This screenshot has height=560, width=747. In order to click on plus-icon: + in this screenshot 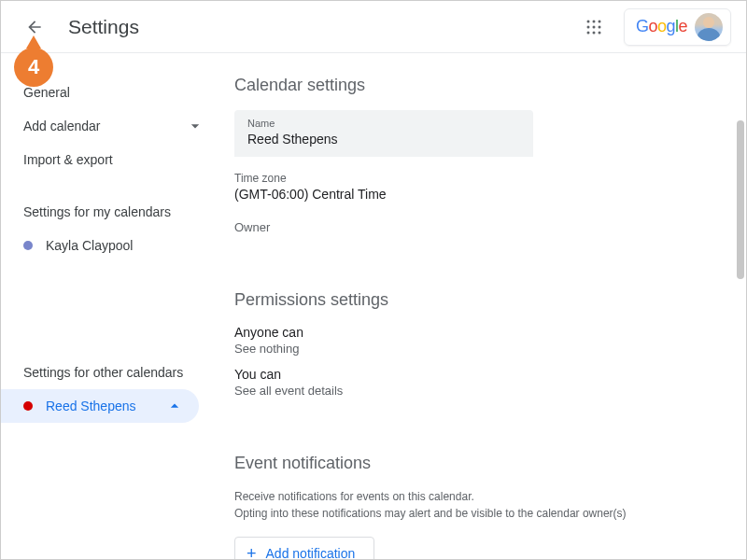, I will do `click(252, 553)`.